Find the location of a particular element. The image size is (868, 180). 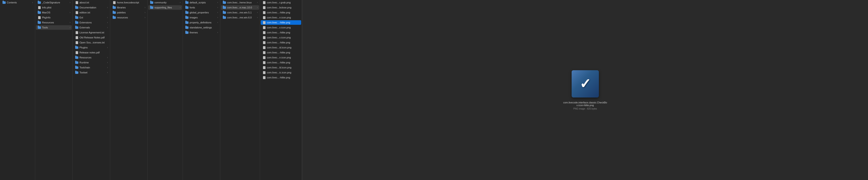

list-item: License Agreement.txt is located at coordinates (91, 32).